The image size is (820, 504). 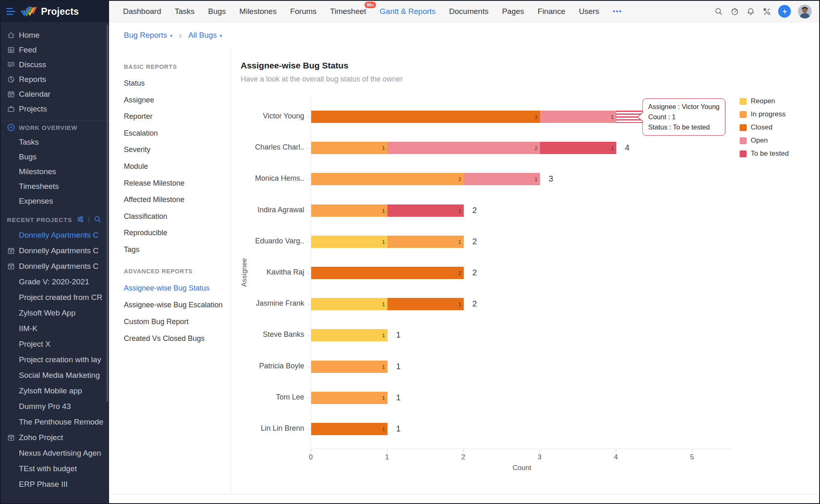 What do you see at coordinates (55, 79) in the screenshot?
I see `sidebar-item-reports: Reports` at bounding box center [55, 79].